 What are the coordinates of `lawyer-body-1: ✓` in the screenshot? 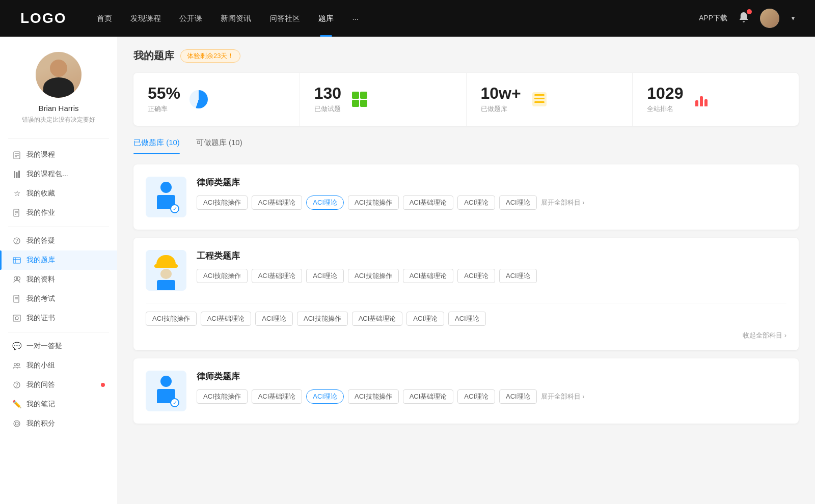 It's located at (166, 202).